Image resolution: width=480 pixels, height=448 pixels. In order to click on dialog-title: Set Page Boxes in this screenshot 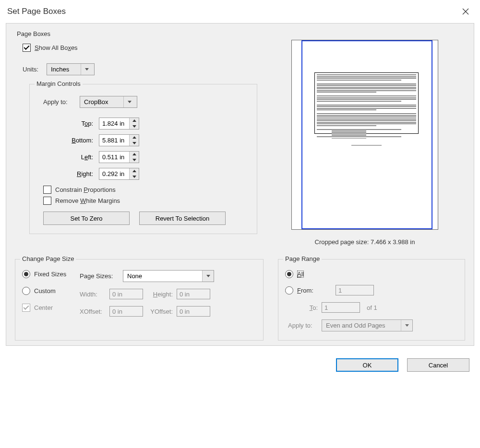, I will do `click(36, 12)`.